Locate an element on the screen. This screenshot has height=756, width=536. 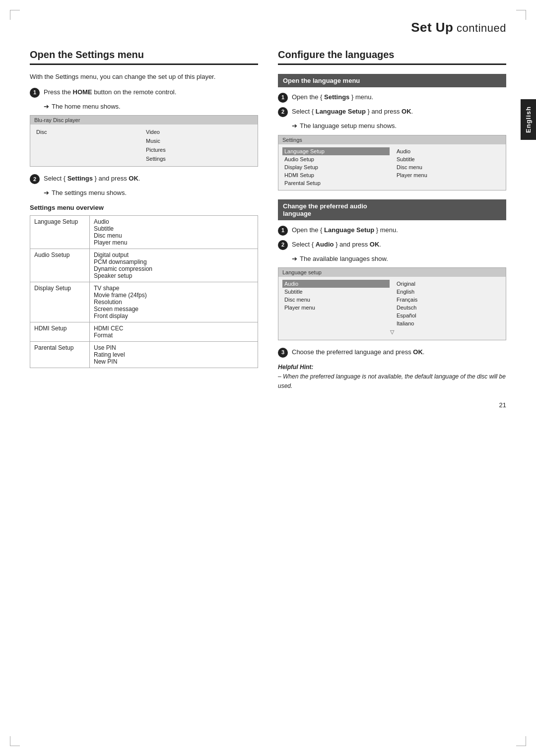
arrow-icon: ➔ is located at coordinates (47, 107).